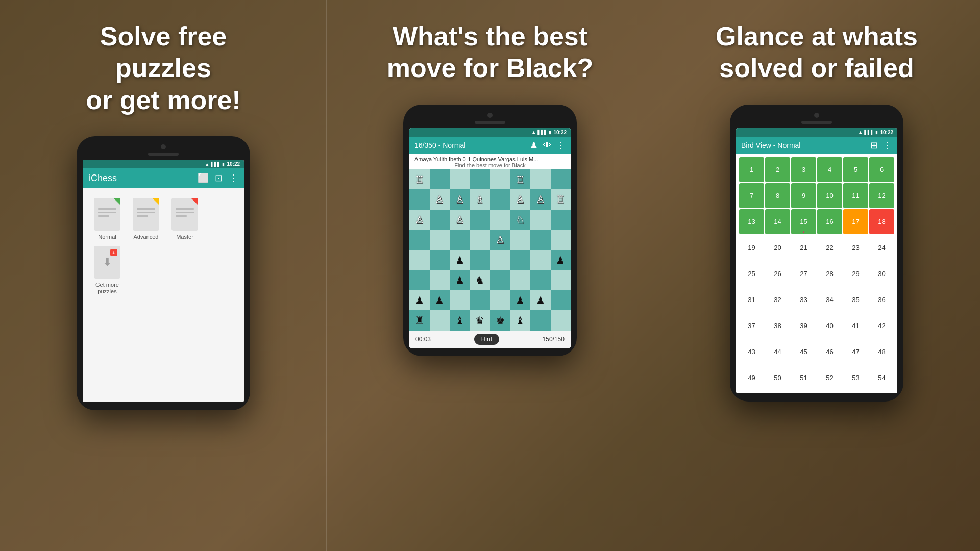  I want to click on cell-5-2: ♟, so click(460, 280).